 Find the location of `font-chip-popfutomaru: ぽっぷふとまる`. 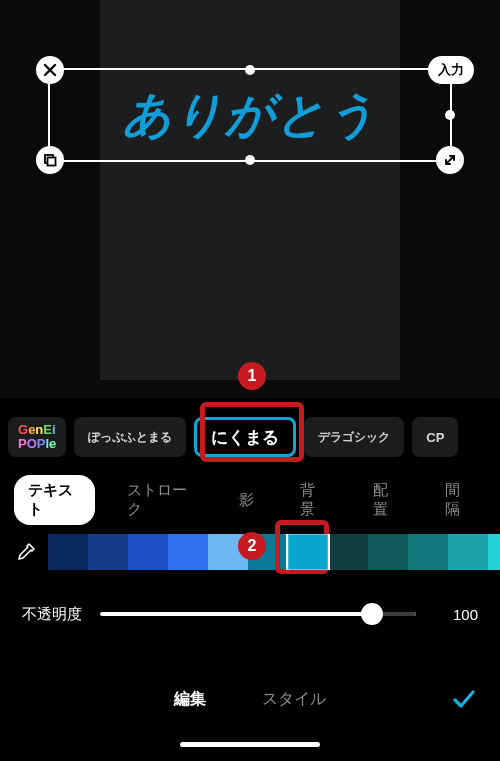

font-chip-popfutomaru: ぽっぷふとまる is located at coordinates (130, 437).